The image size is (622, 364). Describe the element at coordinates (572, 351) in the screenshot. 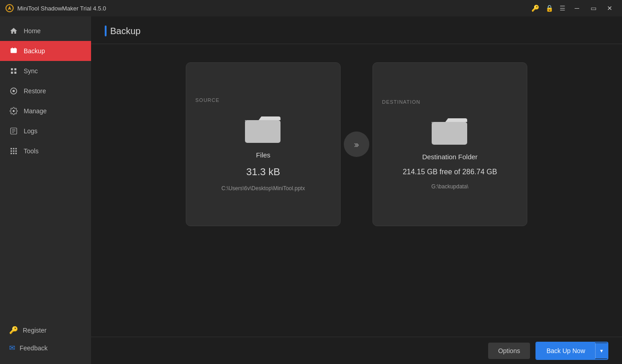

I see `backup-button-group: Back Up Now ▾` at that location.